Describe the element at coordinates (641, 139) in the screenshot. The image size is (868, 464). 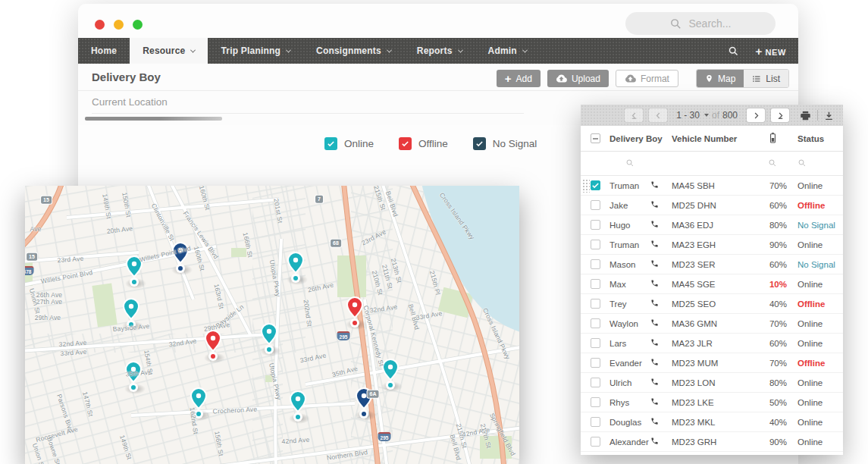
I see `column-delivery-boy: Delivery Boy` at that location.